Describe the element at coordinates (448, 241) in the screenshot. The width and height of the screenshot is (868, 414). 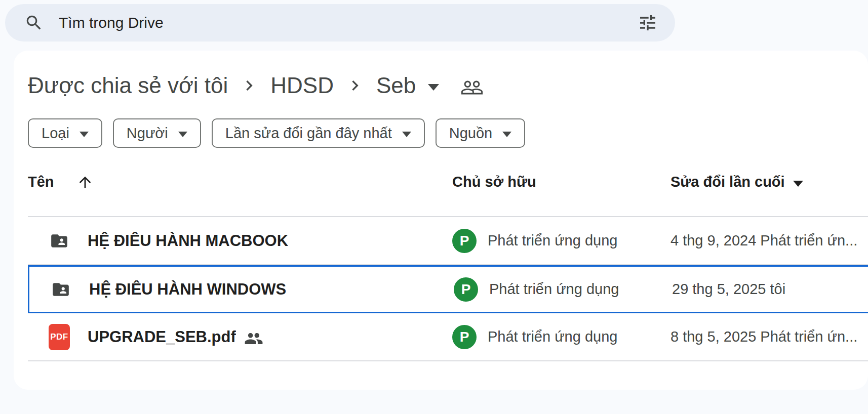
I see `table-row-folder-macbook: HỆ ĐIÊU HÀNH MACBOOK P Phát triển ứng dụ…` at that location.